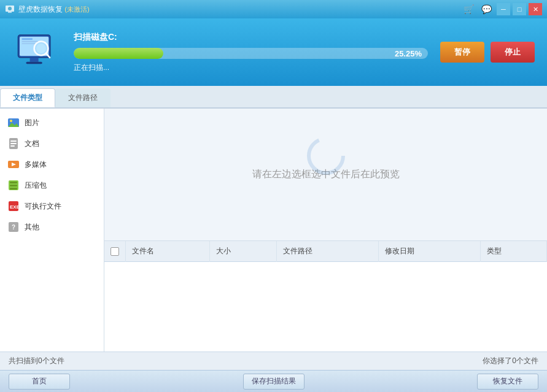 Image resolution: width=547 pixels, height=392 pixels. I want to click on sidebar-item-other: ? 其他, so click(52, 227).